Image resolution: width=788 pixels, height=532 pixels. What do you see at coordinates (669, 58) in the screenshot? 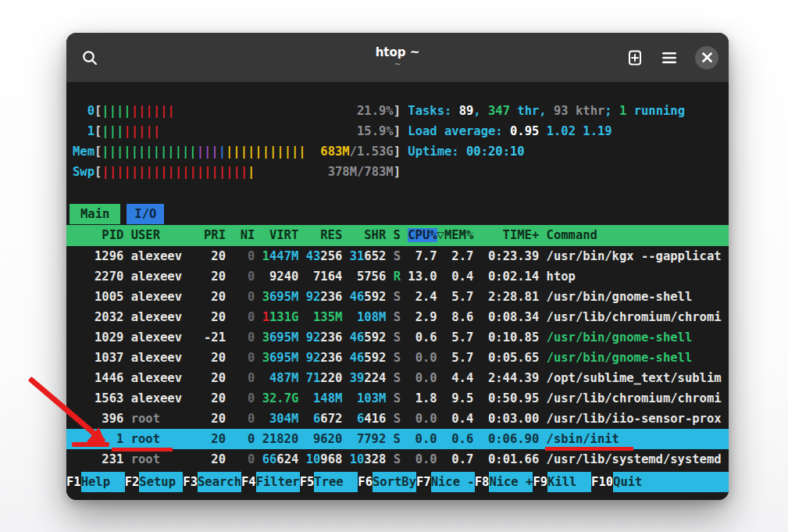
I see `menu-icon` at bounding box center [669, 58].